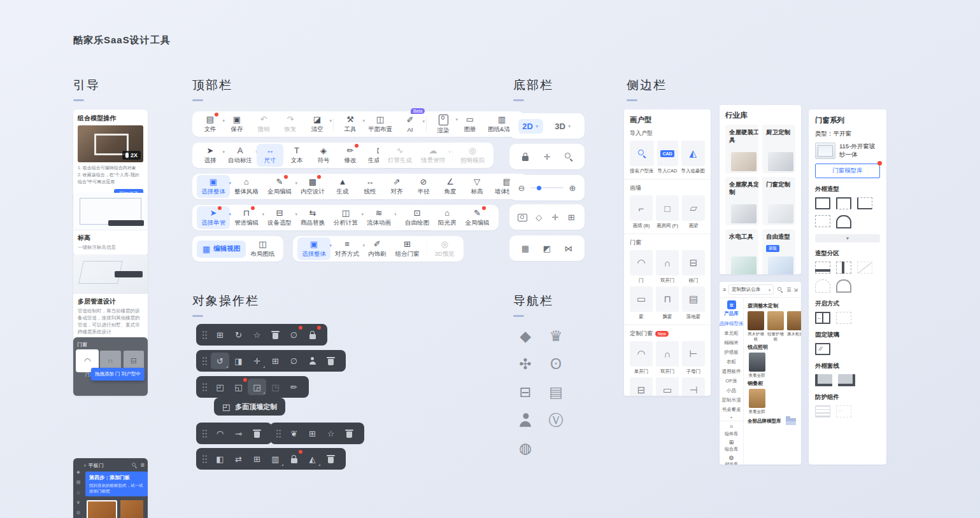 The width and height of the screenshot is (980, 518). I want to click on draw-wall-card: ⌐ 画墙 (B), so click(641, 212).